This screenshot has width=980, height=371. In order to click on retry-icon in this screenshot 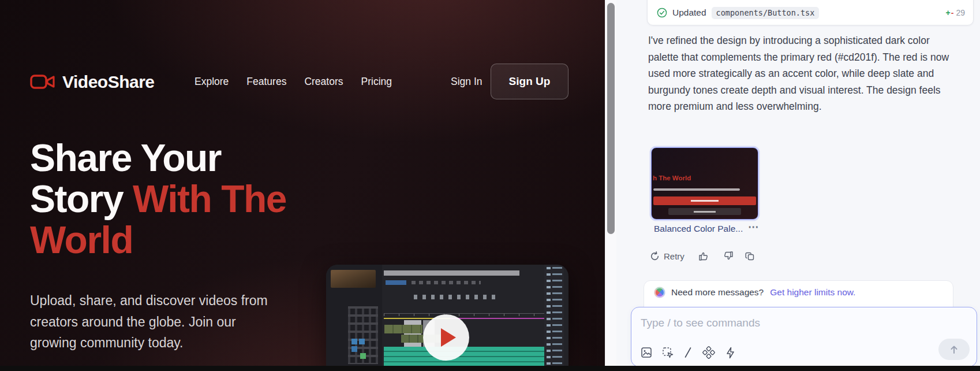, I will do `click(654, 257)`.